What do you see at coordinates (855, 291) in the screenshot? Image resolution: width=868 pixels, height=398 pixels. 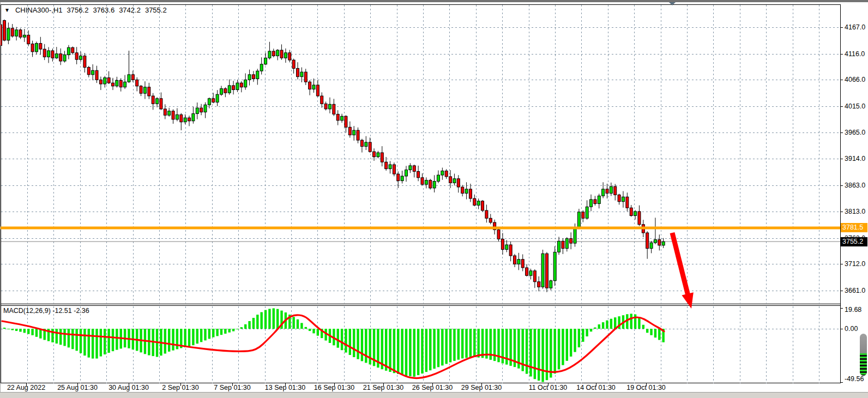 I see `price-tick-label: 3661.0` at bounding box center [855, 291].